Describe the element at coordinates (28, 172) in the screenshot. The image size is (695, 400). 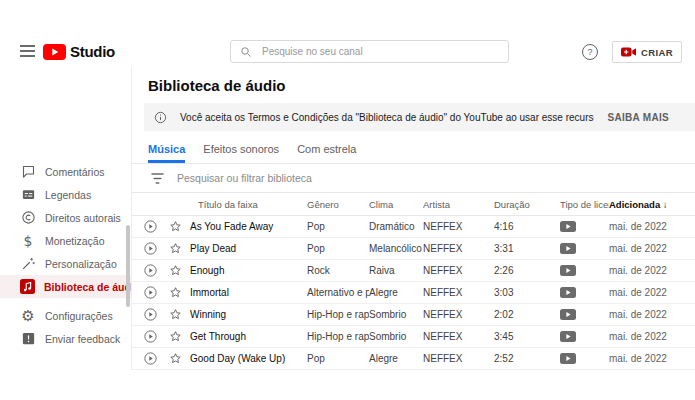
I see `comment-icon` at that location.